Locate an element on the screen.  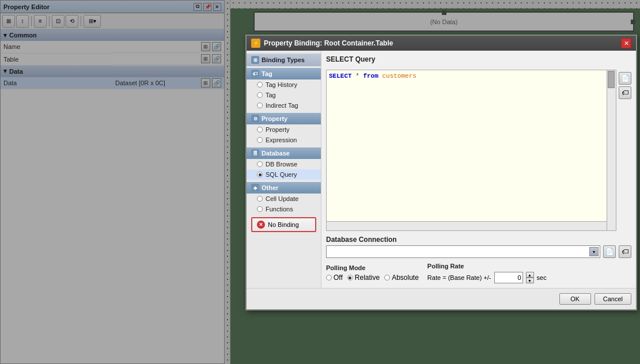
dialog-title-icon: ⚡ is located at coordinates (256, 43).